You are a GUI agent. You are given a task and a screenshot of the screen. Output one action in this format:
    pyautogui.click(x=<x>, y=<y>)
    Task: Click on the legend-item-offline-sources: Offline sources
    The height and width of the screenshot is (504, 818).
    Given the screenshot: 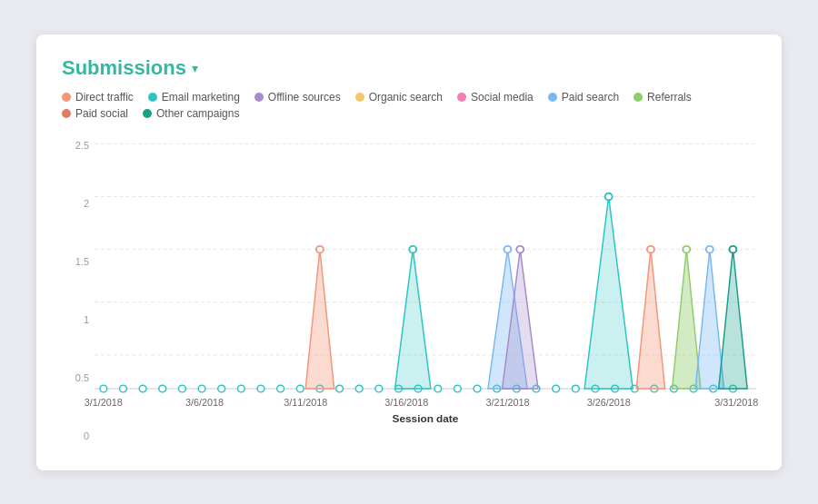 What is the action you would take?
    pyautogui.click(x=298, y=97)
    